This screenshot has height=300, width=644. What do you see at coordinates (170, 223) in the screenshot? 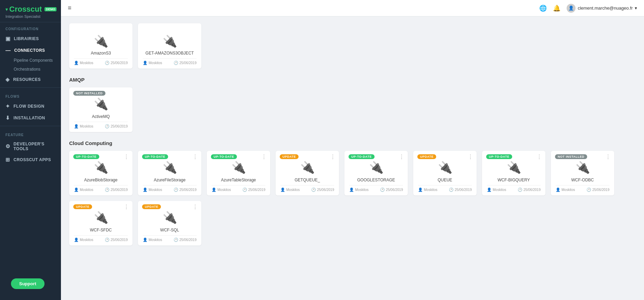
I see `card-wcf-sql: UPDATE ⋮ 🔌 WCF-SQL 👤 Moskitos 🕐 25/06/20…` at bounding box center [170, 223].